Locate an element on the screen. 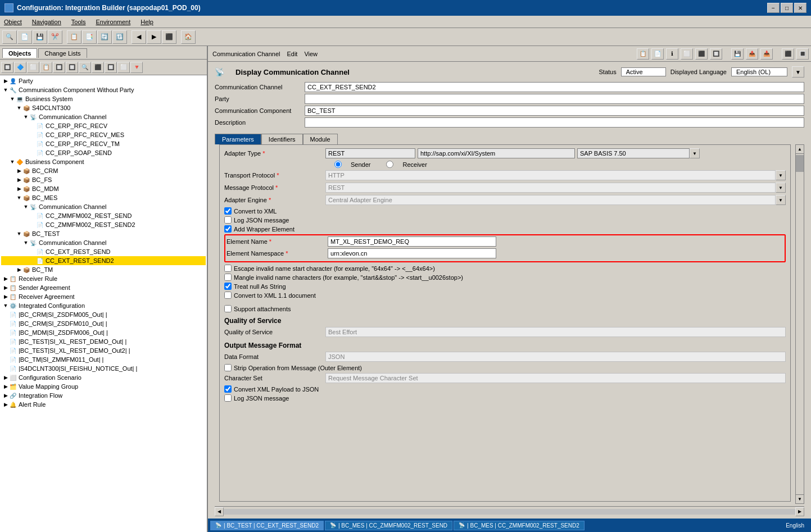 Image resolution: width=811 pixels, height=532 pixels. scrollbar-thumb is located at coordinates (800, 163).